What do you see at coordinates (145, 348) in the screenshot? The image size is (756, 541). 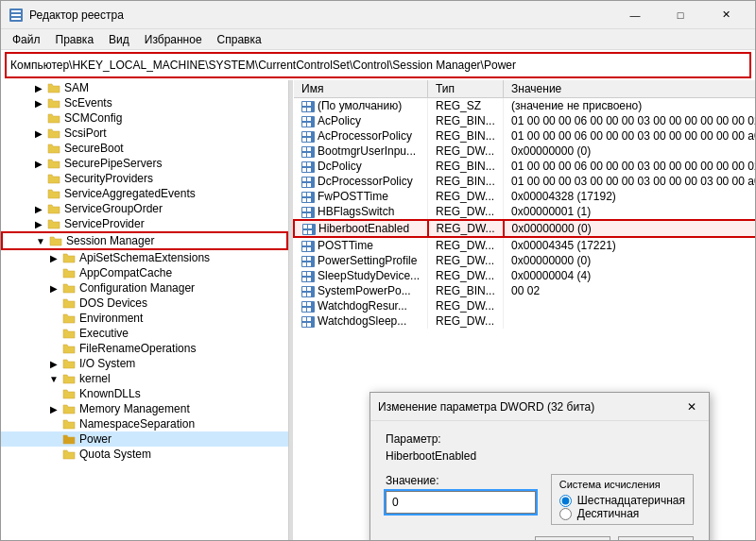 I see `tree-item-filerenameoperations: ▶ FileRenameOperations` at bounding box center [145, 348].